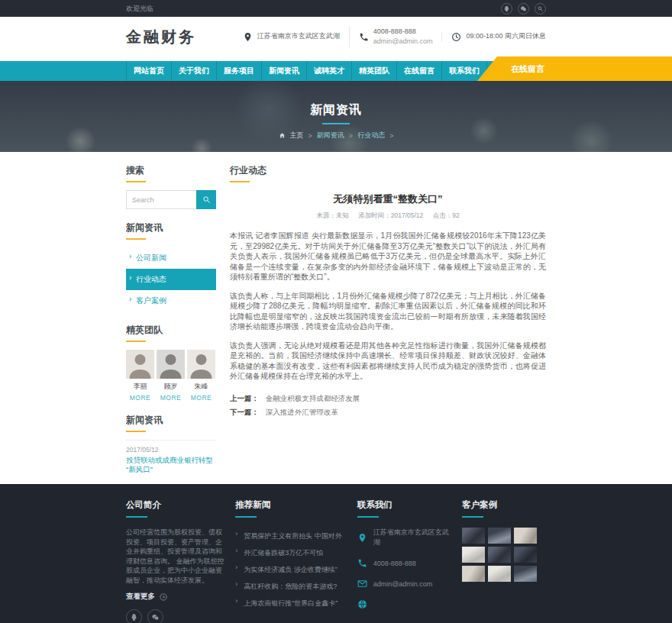 Image resolution: width=672 pixels, height=623 pixels. What do you see at coordinates (331, 136) in the screenshot?
I see `breadcrumb-news: 新闻资讯` at bounding box center [331, 136].